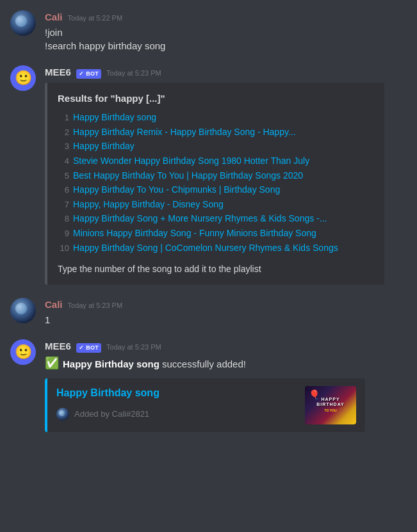 The width and height of the screenshot is (417, 532). Describe the element at coordinates (115, 118) in the screenshot. I see `song-link: Happy Birthday song` at that location.